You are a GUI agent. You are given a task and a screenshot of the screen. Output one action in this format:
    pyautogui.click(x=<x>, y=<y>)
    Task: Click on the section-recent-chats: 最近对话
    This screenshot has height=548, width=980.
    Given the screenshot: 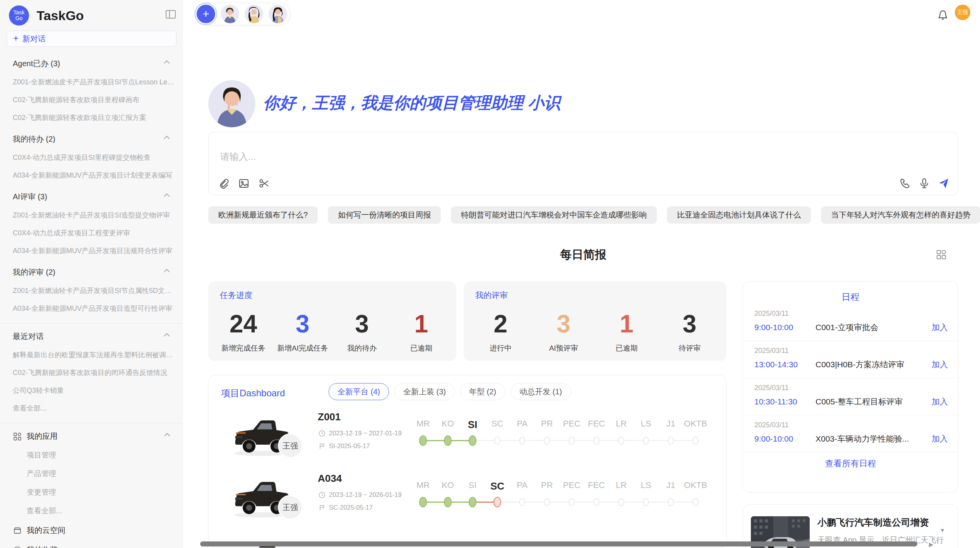 What is the action you would take?
    pyautogui.click(x=91, y=337)
    